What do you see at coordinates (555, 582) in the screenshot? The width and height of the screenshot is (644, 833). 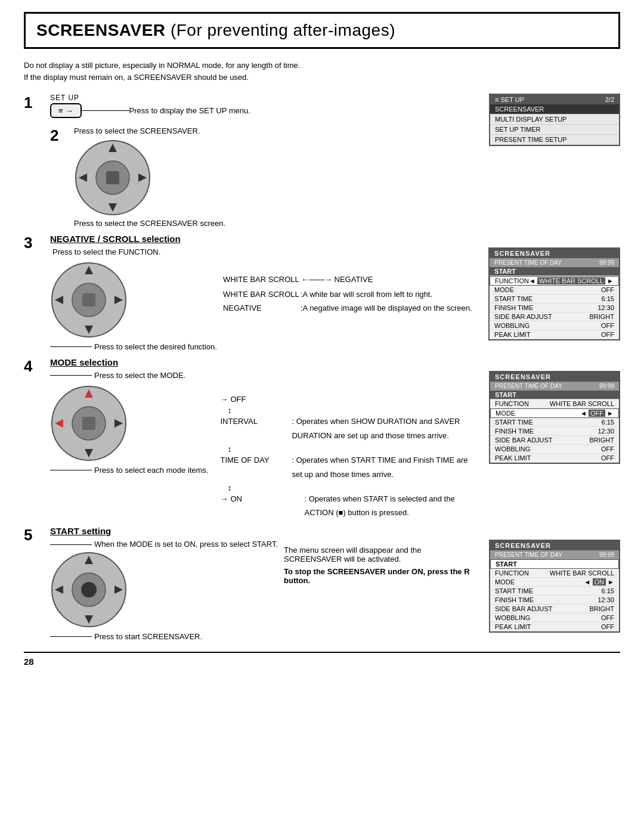 I see `ss-m3-mode: MODE ◄ ON ►` at bounding box center [555, 582].